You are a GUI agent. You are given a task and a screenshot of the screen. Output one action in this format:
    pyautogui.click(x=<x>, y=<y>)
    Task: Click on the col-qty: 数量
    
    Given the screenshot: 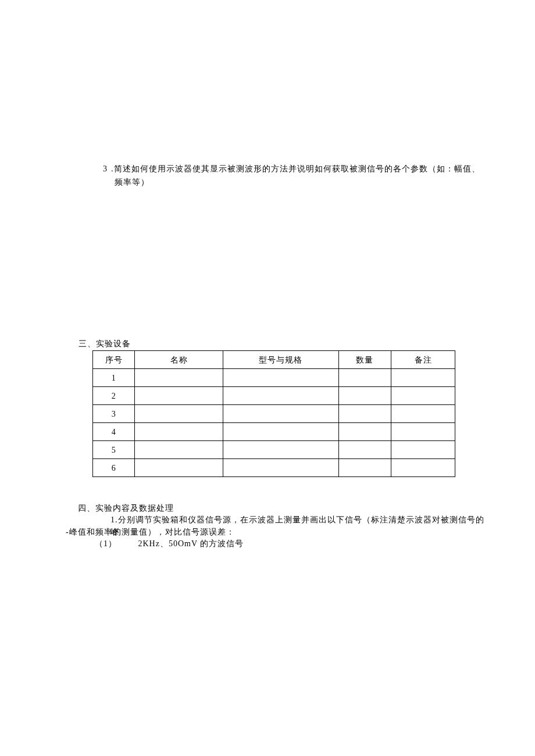 What is the action you would take?
    pyautogui.click(x=365, y=360)
    